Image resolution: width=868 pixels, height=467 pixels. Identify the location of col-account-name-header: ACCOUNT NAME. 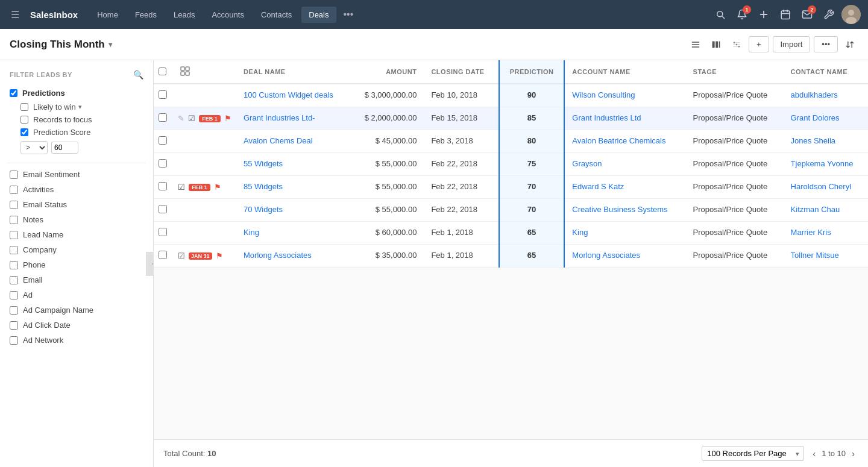
(624, 72).